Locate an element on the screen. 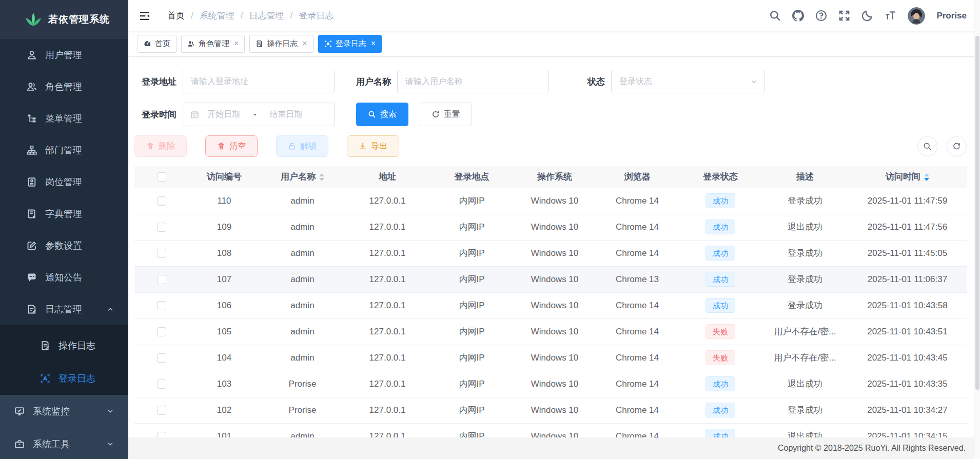  show-search-button is located at coordinates (928, 147).